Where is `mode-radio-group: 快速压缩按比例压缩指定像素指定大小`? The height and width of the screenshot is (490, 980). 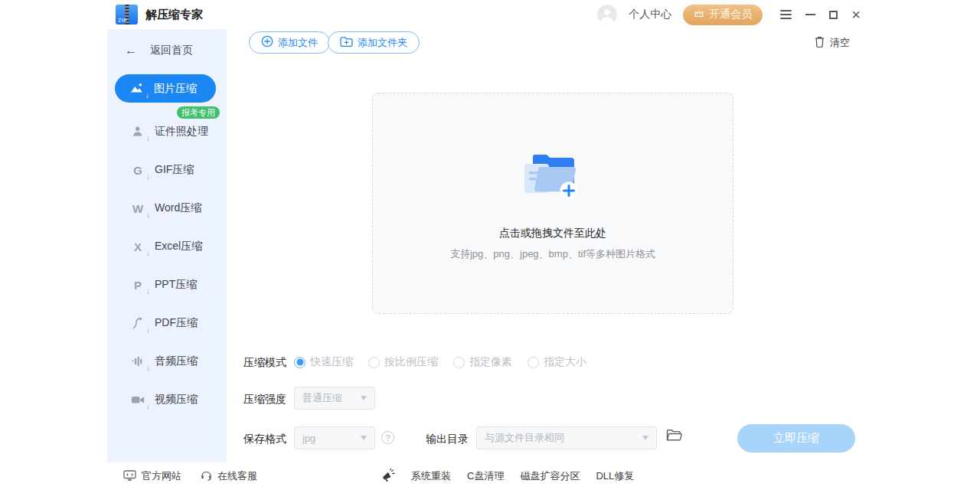 mode-radio-group: 快速压缩按比例压缩指定像素指定大小 is located at coordinates (440, 362).